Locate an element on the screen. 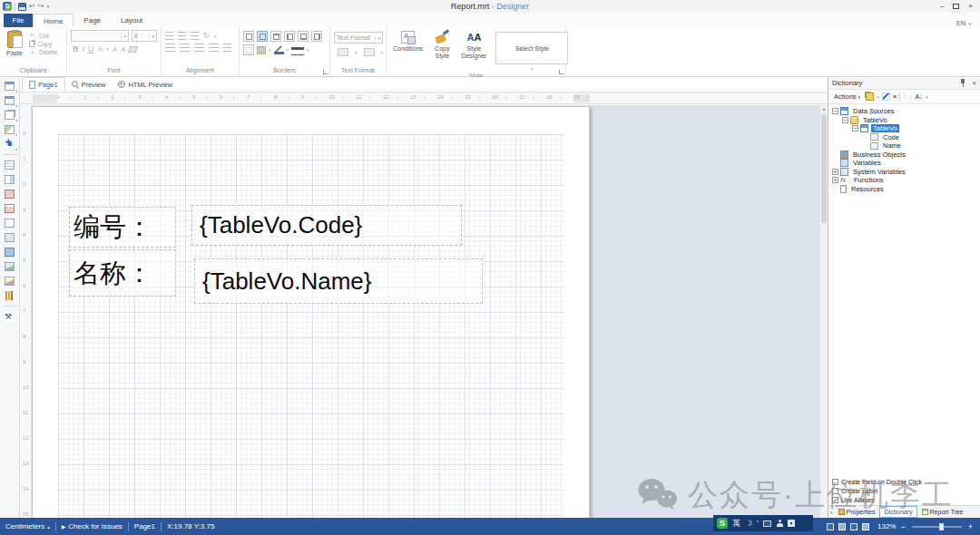 The height and width of the screenshot is (535, 980). edit-item-icon is located at coordinates (886, 96).